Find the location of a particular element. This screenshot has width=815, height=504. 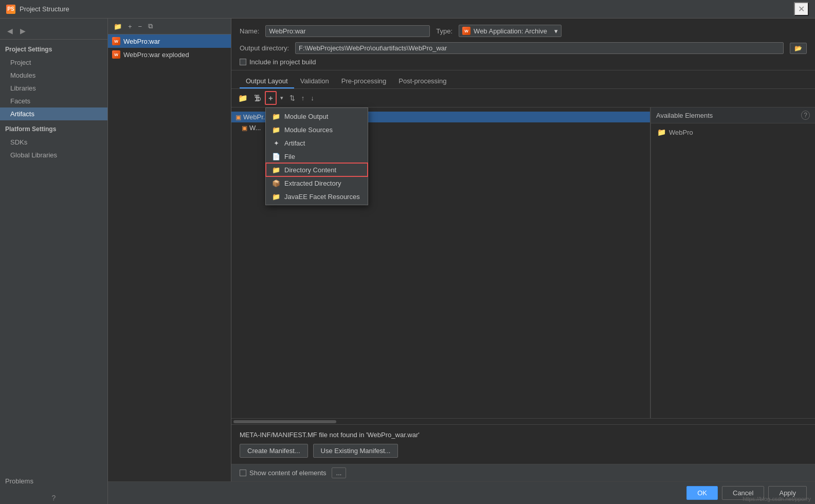

artifact-item-webpro-war: W WebPro:war is located at coordinates (170, 41).